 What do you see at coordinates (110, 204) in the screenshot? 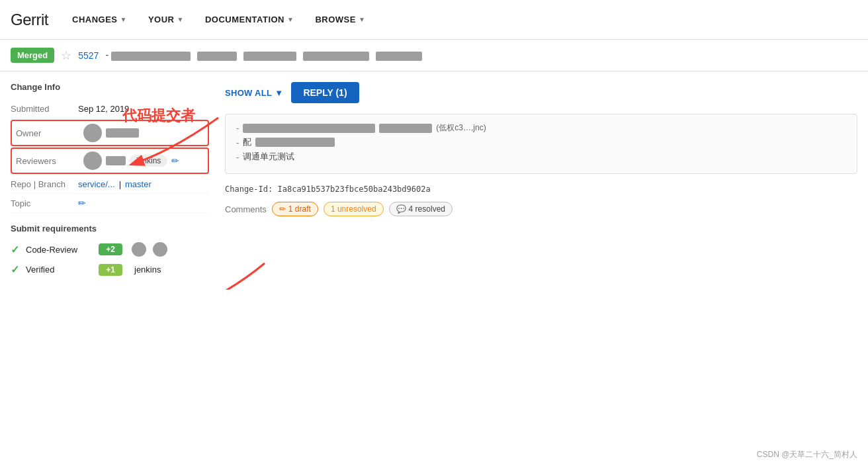
I see `topic-row: Topic ✏` at bounding box center [110, 204].